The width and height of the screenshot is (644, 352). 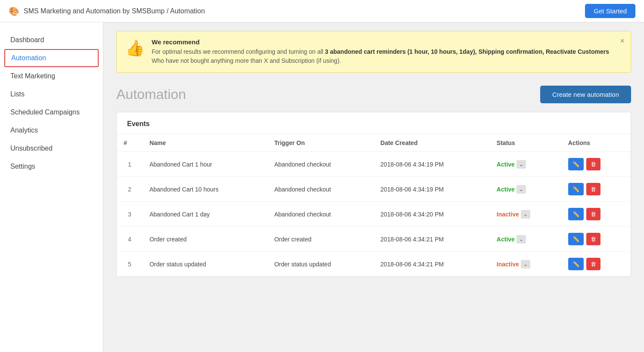 I want to click on banner-text-prefix: For optimal results we recommend configu…, so click(x=238, y=52).